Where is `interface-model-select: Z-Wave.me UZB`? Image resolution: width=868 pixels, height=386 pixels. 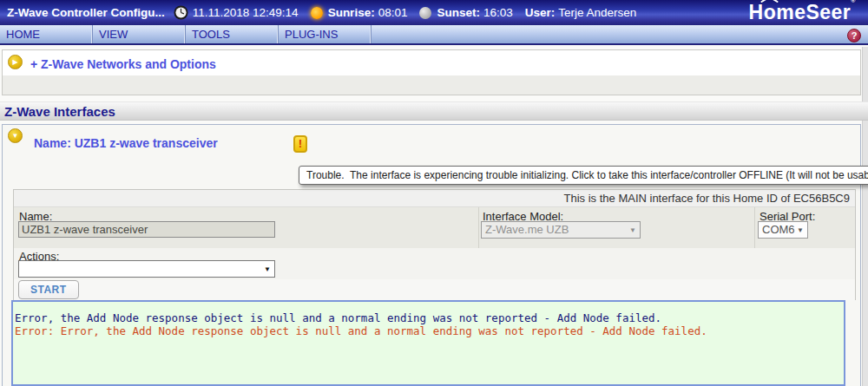
interface-model-select: Z-Wave.me UZB is located at coordinates (561, 230).